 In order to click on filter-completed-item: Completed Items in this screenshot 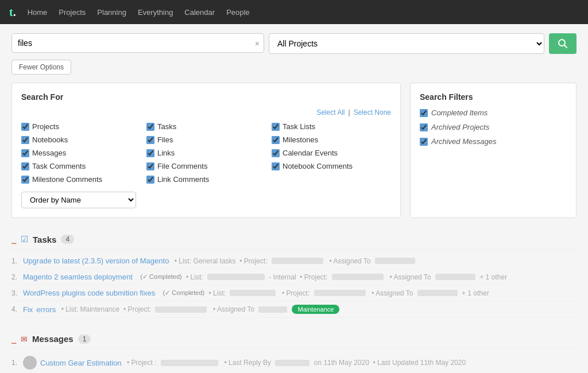, I will do `click(493, 112)`.